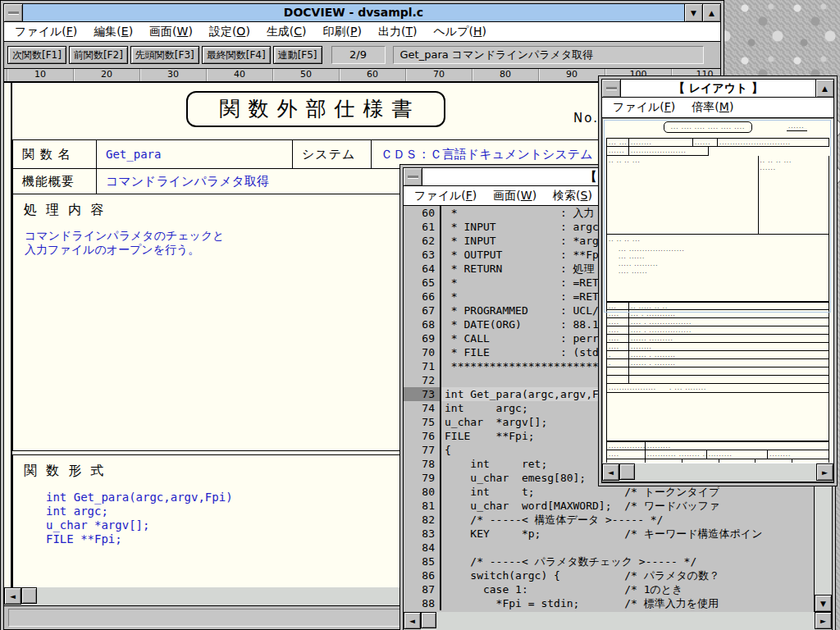 This screenshot has height=630, width=840. What do you see at coordinates (165, 55) in the screenshot?
I see `toolbar-button: 先頭関数[F3]` at bounding box center [165, 55].